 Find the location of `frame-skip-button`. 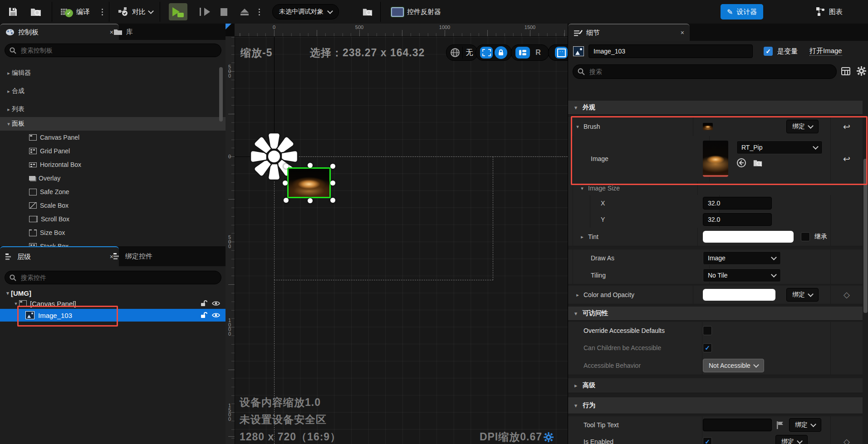

frame-skip-button is located at coordinates (205, 12).